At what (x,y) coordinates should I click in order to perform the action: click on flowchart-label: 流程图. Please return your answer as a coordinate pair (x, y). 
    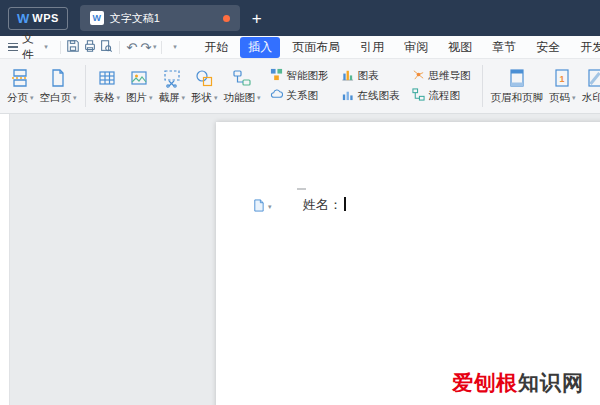
    Looking at the image, I should click on (445, 96).